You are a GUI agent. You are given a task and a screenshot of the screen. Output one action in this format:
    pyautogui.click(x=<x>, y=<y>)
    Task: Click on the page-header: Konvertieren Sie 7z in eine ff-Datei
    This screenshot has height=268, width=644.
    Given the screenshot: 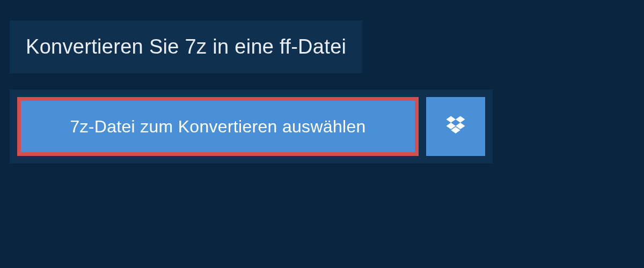 What is the action you would take?
    pyautogui.click(x=186, y=47)
    